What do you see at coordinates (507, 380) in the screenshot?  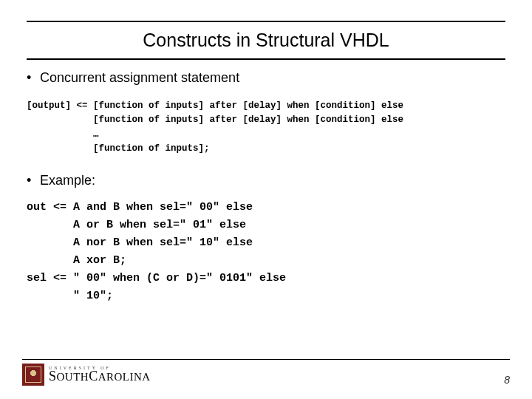 I see `page-number: 8` at bounding box center [507, 380].